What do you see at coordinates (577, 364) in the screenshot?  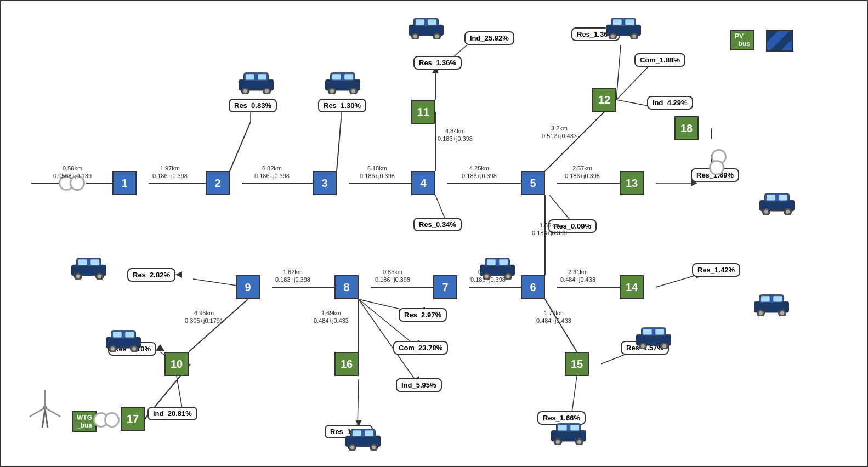 I see `bus-15: 15` at bounding box center [577, 364].